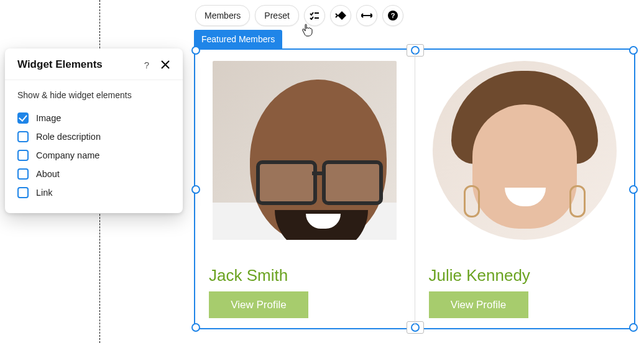 This screenshot has height=343, width=644. I want to click on widget-tab-featured-members: Featured Members, so click(238, 39).